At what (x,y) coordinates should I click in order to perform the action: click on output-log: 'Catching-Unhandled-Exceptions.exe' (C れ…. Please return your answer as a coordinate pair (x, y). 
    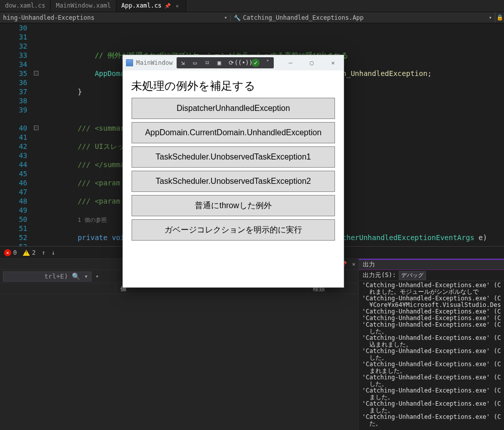
    Looking at the image, I should click on (431, 356).